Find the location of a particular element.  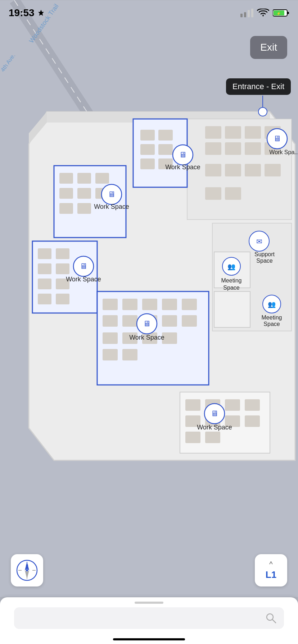

location-icon is located at coordinates (41, 13).